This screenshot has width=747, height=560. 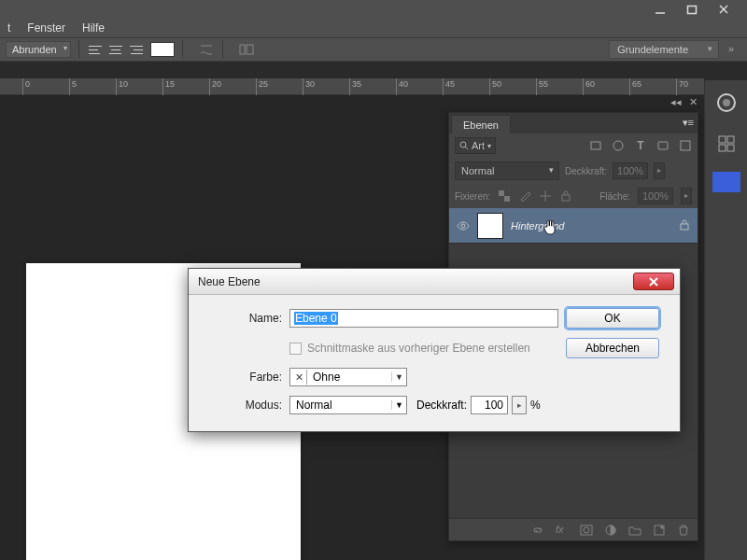 I want to click on ruler-tick: 10, so click(x=121, y=87).